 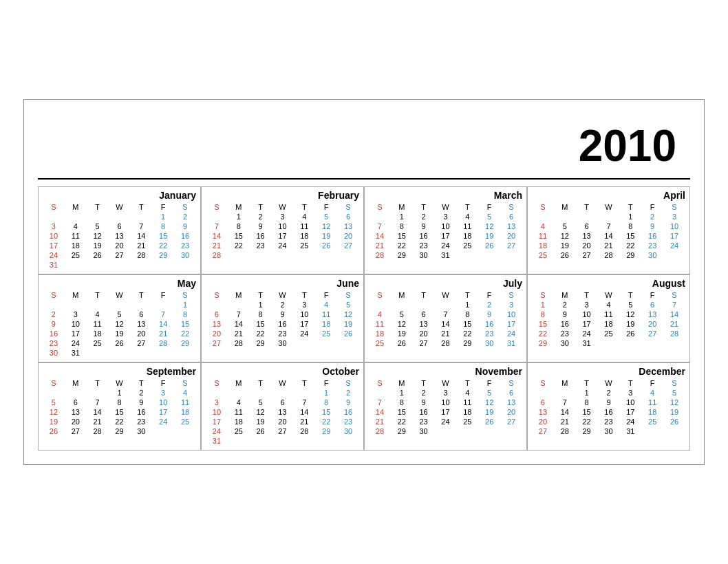 What do you see at coordinates (326, 383) in the screenshot?
I see `day-header: F` at bounding box center [326, 383].